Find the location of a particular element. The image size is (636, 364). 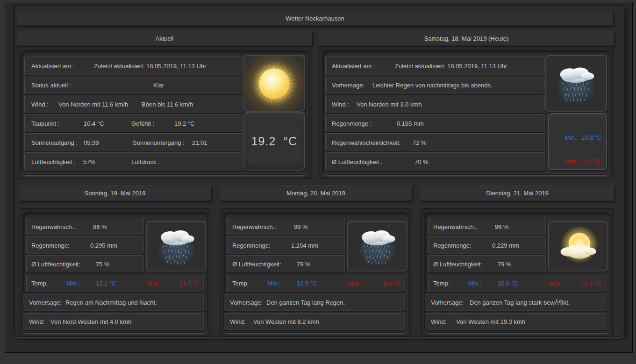

field-value: Böen bis 11.6 km/h is located at coordinates (167, 104).